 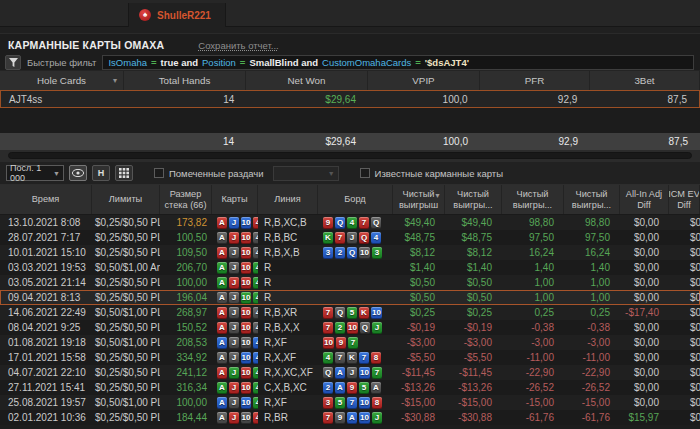 What do you see at coordinates (592, 222) in the screenshot?
I see `num-cell: 98,80` at bounding box center [592, 222].